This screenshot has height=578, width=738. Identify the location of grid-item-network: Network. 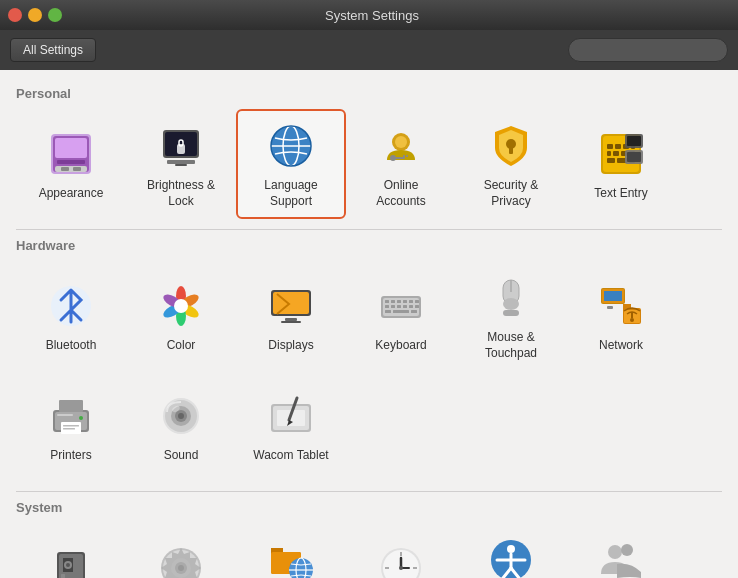
(621, 316).